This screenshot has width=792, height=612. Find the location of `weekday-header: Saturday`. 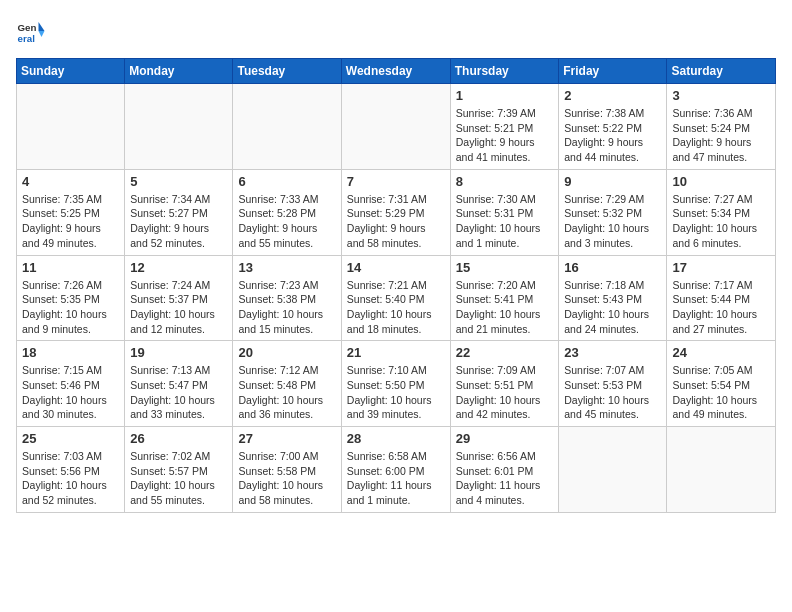

weekday-header: Saturday is located at coordinates (722, 72).